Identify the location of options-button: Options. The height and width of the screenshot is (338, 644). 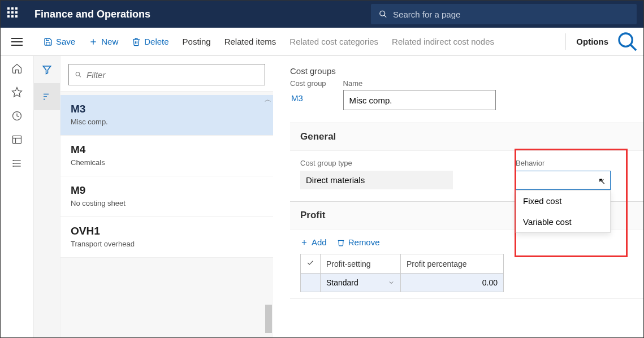
(590, 42).